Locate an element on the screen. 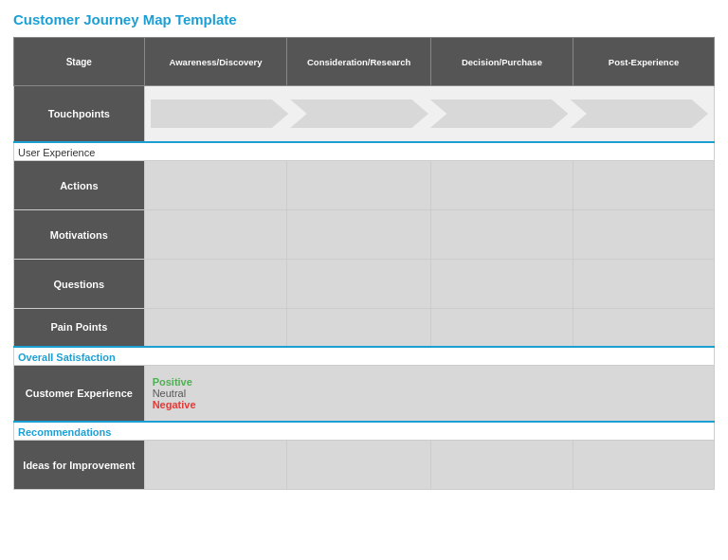 Image resolution: width=728 pixels, height=560 pixels. ideas-label: Ideas for Improvement is located at coordinates (80, 465).